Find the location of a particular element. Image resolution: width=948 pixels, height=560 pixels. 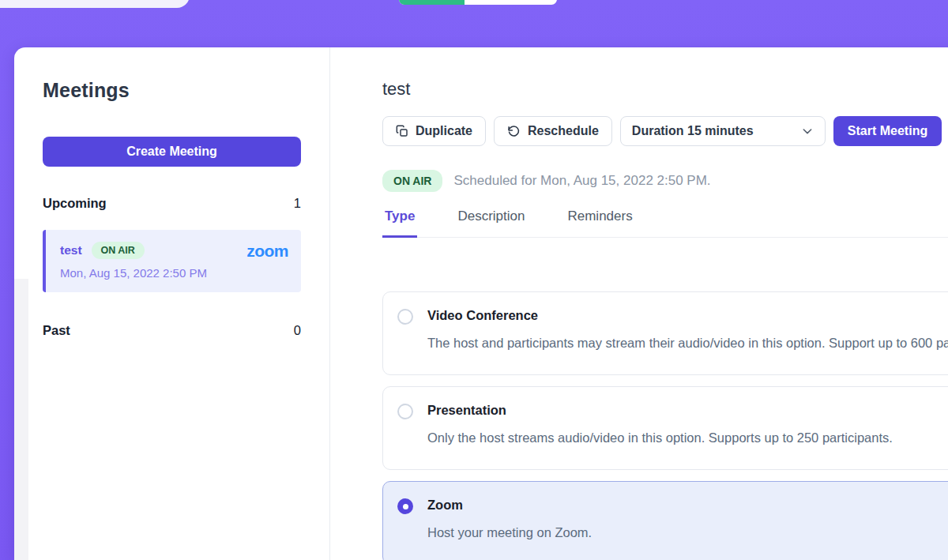

option-title: Presentation is located at coordinates (660, 411).